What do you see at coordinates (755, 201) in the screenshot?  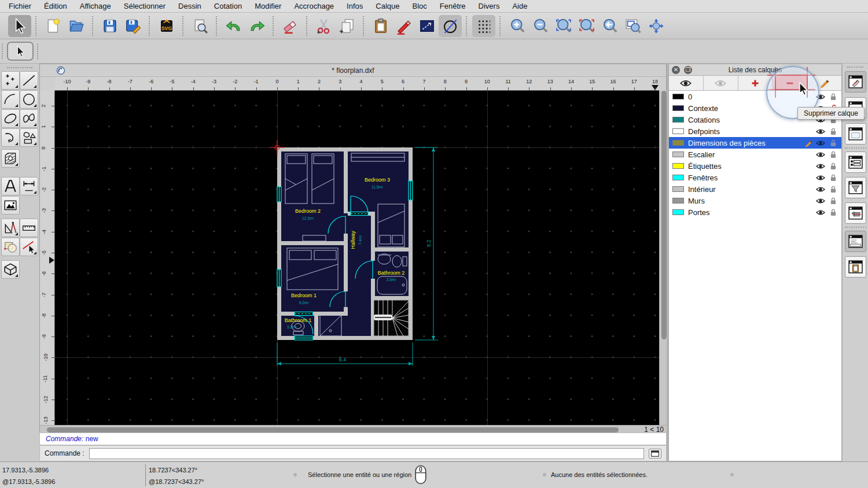 I see `layer-row-murs: Murs` at bounding box center [755, 201].